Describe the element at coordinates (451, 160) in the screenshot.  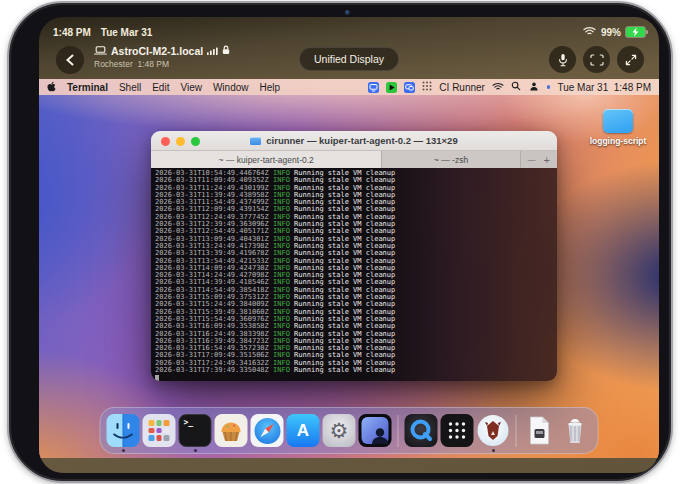
I see `tab-label: ~ — -zsh` at that location.